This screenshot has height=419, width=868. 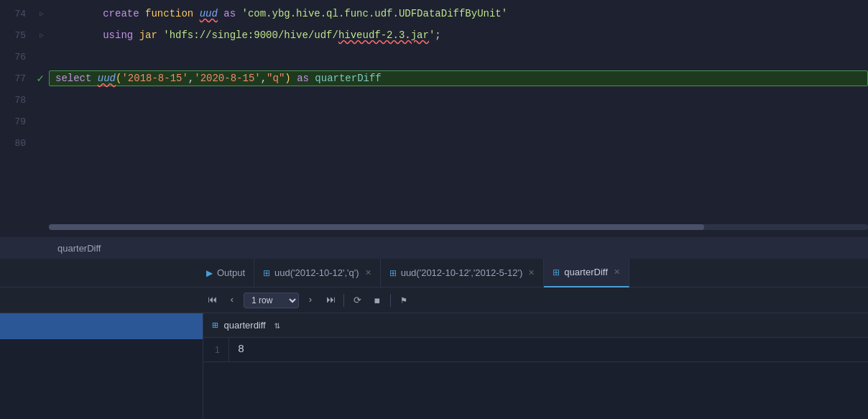 I want to click on fold-icon-74: ▷, so click(x=42, y=14).